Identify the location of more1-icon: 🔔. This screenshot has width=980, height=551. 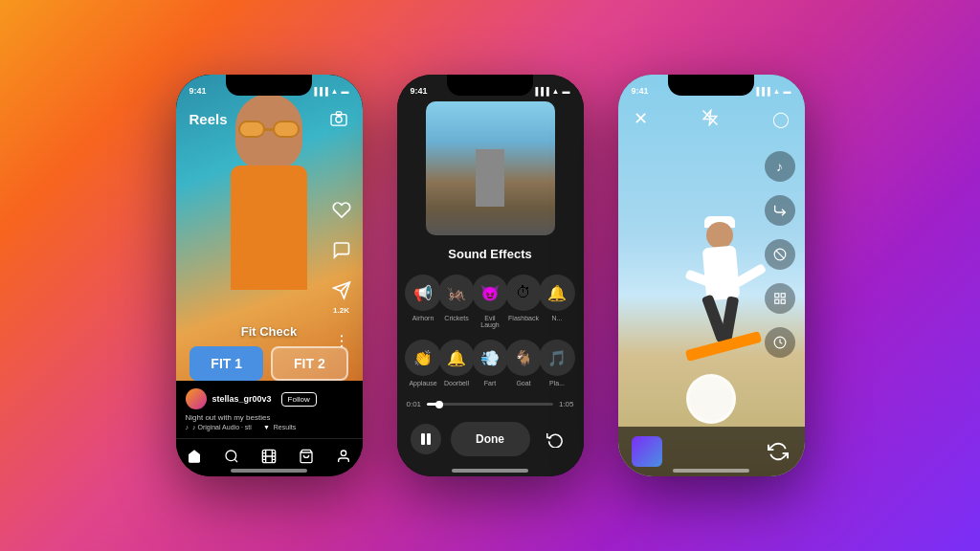
(557, 293).